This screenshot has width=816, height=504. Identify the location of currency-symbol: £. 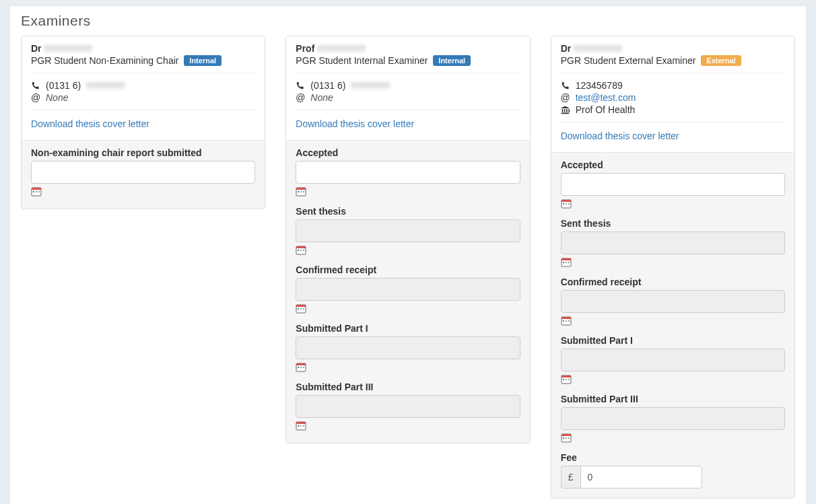
(571, 477).